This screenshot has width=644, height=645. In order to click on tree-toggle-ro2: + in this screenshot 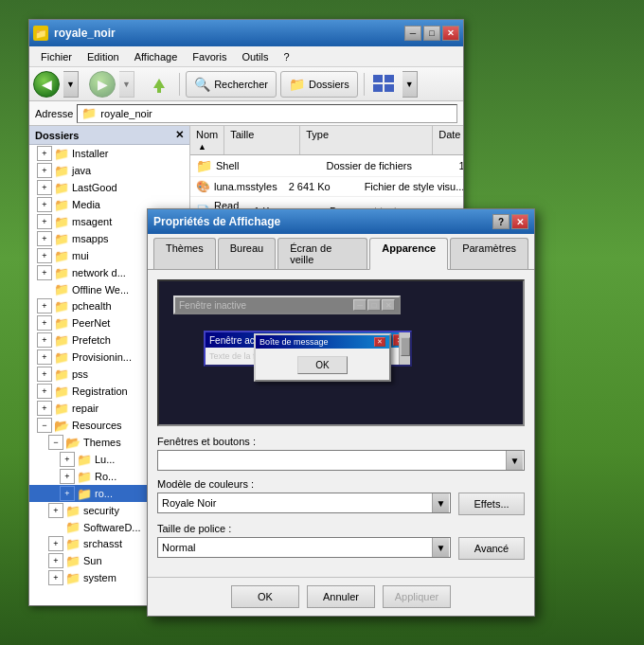, I will do `click(67, 493)`.